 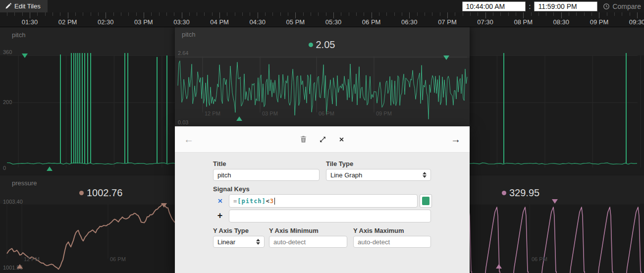 I want to click on title-field-label: Title, so click(x=220, y=164).